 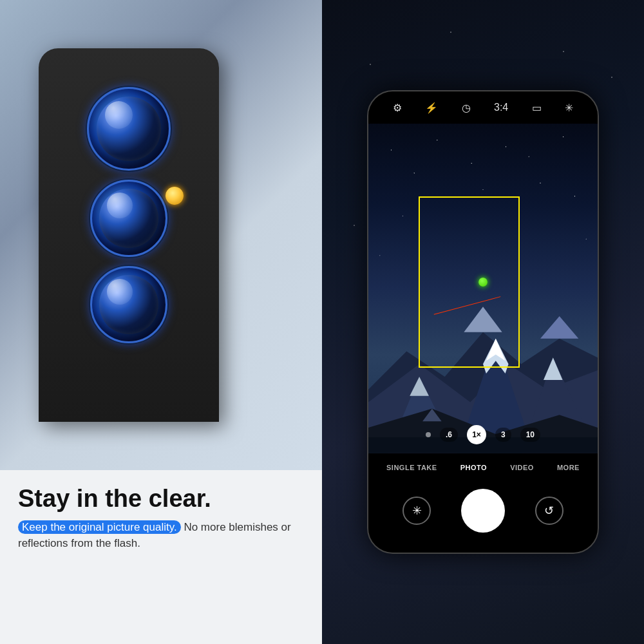 What do you see at coordinates (504, 435) in the screenshot?
I see `zoom-3: 3` at bounding box center [504, 435].